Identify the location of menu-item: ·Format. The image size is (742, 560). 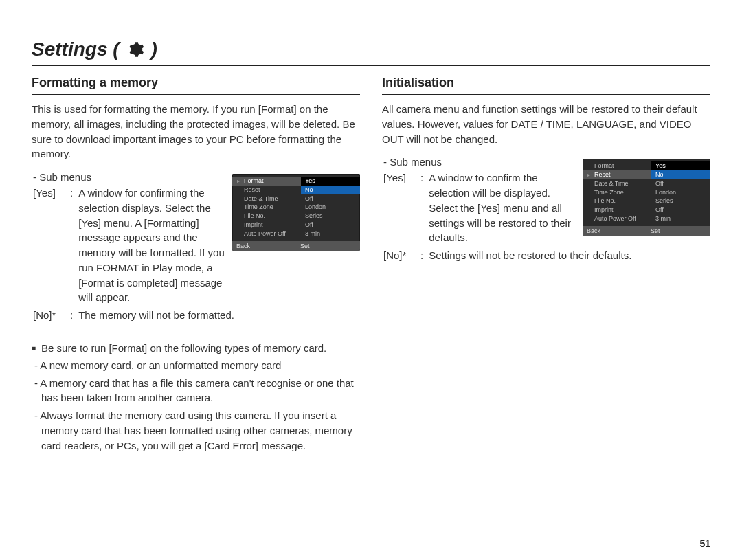
(617, 166).